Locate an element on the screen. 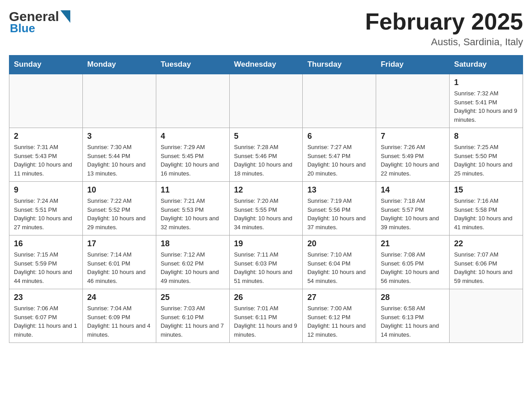 The image size is (532, 411). month-title: February 2025 is located at coordinates (444, 21).